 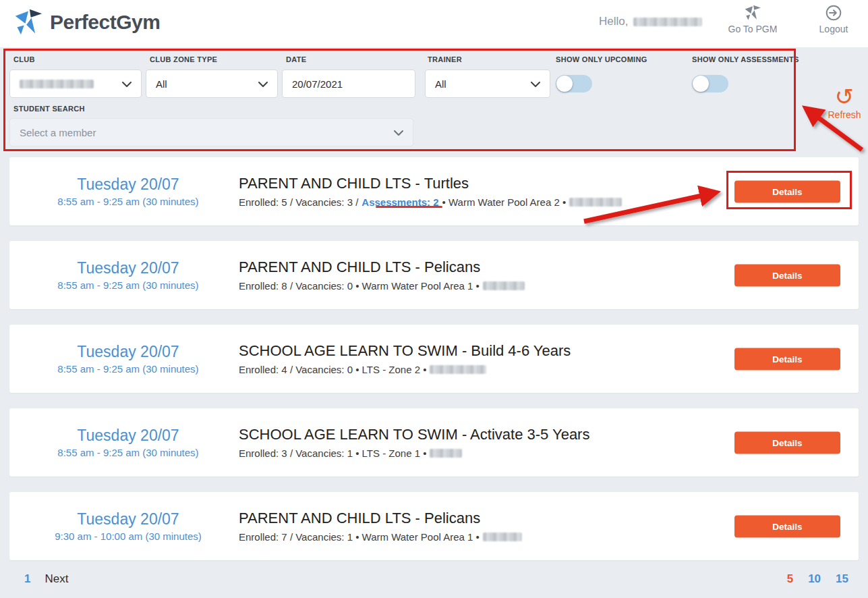 What do you see at coordinates (359, 286) in the screenshot?
I see `enrolled-vacancies-text: Enrolled: 8 / Vacancies: 0 • Warm Water …` at bounding box center [359, 286].